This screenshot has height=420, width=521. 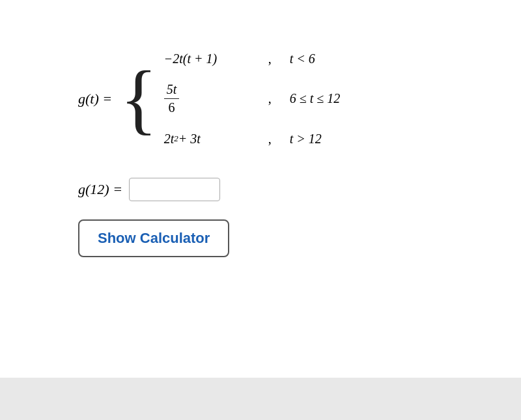 What do you see at coordinates (270, 59) in the screenshot?
I see `case1-comma: ,` at bounding box center [270, 59].